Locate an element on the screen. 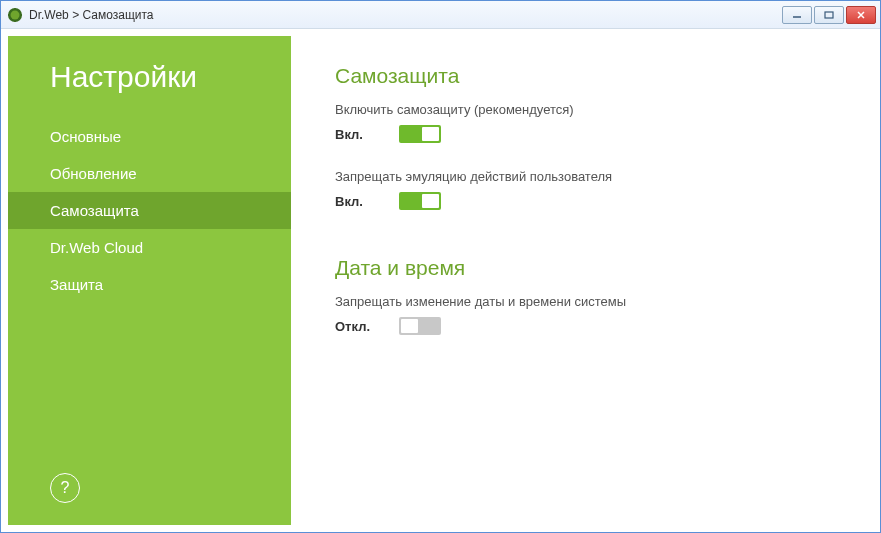  section-title-selfprotection: Самозащита is located at coordinates (587, 76).